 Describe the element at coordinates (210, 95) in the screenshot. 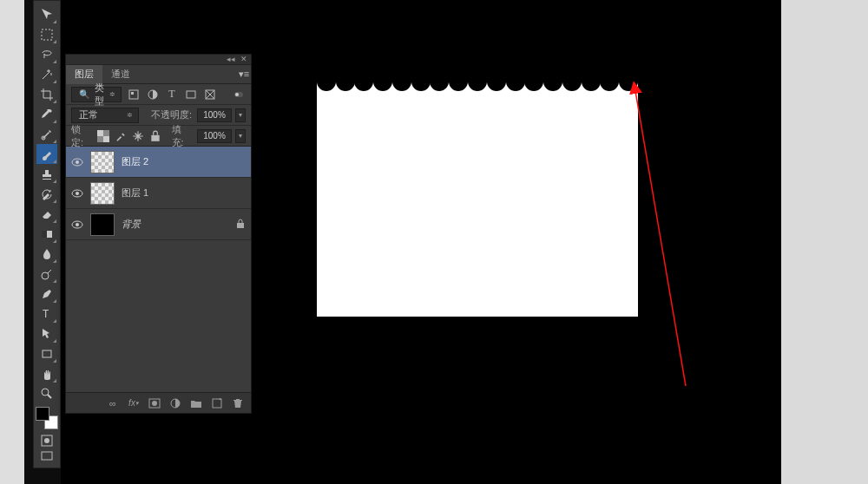

I see `filter-smart-icon` at that location.